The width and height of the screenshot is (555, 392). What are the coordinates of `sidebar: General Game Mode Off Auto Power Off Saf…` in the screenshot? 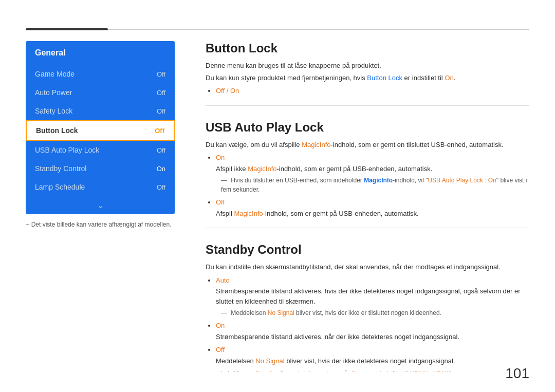 It's located at (100, 127).